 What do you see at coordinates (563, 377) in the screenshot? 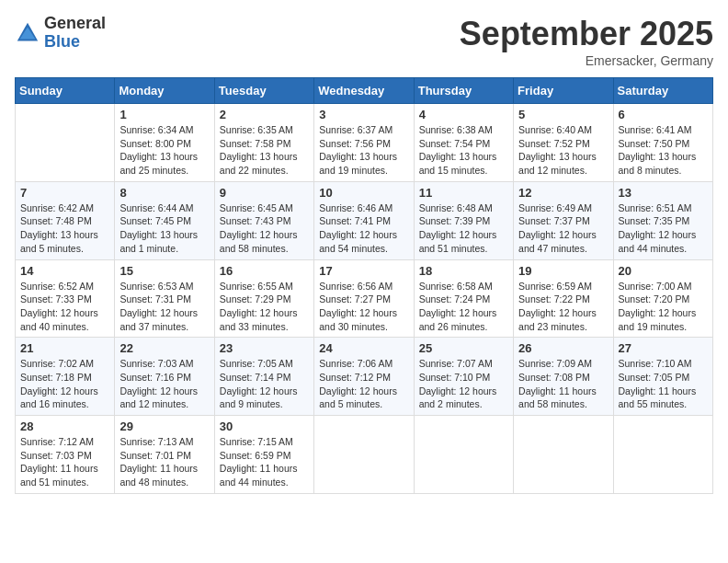
I see `calendar-cell: 26Sunrise: 7:09 AMSunset: 7:08 PMDayligh…` at bounding box center [563, 377].